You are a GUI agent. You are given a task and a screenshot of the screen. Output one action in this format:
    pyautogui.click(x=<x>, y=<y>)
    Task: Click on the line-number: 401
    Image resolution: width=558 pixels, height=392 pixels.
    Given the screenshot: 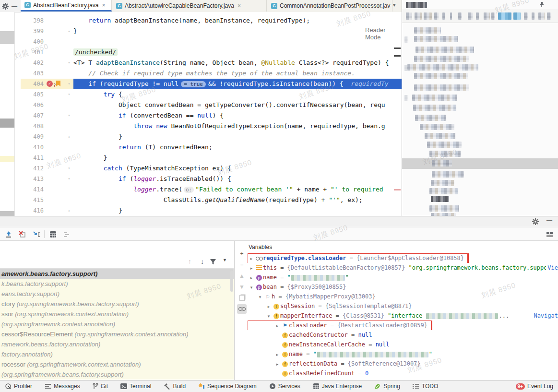 What is the action you would take?
    pyautogui.click(x=33, y=52)
    